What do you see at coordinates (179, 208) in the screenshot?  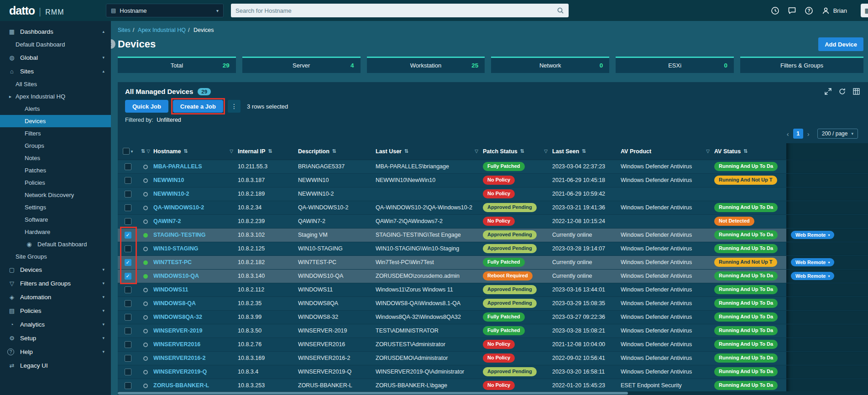 I see `hostname-link: QA-WINDOWS10-2` at bounding box center [179, 208].